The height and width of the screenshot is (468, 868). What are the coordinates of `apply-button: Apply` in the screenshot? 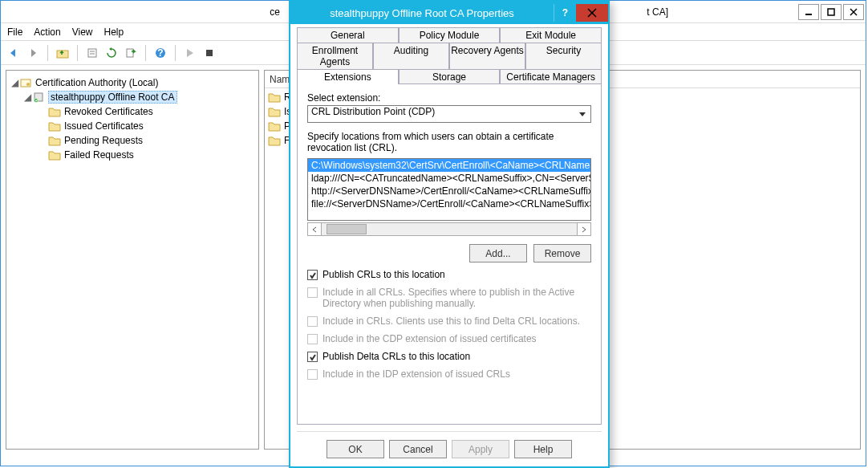 It's located at (481, 450).